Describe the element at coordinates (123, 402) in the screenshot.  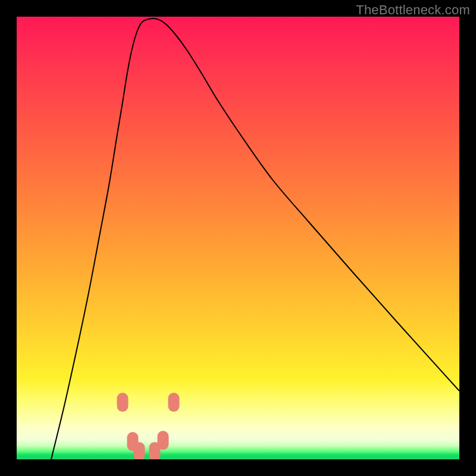
I see `marker-left-upper` at that location.